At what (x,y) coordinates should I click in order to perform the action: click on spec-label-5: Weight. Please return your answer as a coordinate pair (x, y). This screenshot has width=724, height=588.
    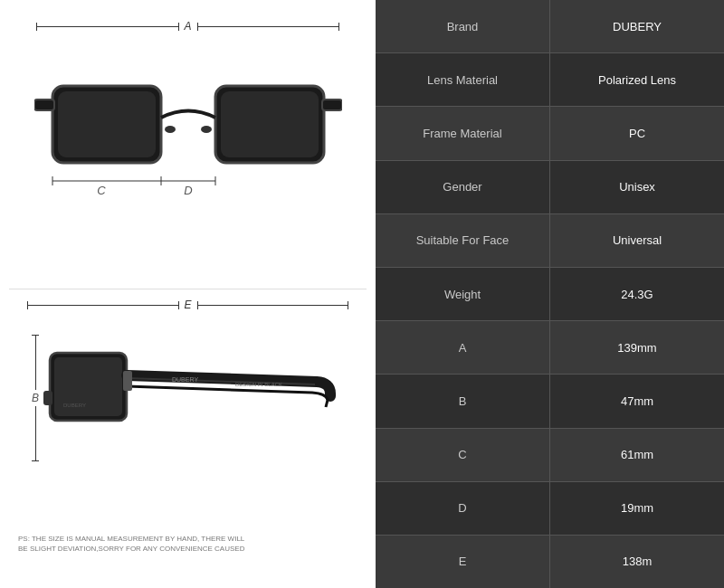
    Looking at the image, I should click on (463, 294).